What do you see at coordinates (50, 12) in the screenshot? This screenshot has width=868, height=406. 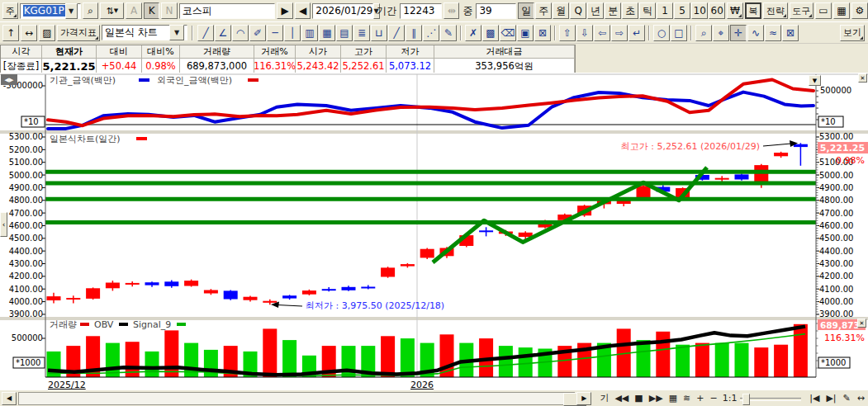 I see `symbol-code-input: KGG01P ▼` at bounding box center [50, 12].